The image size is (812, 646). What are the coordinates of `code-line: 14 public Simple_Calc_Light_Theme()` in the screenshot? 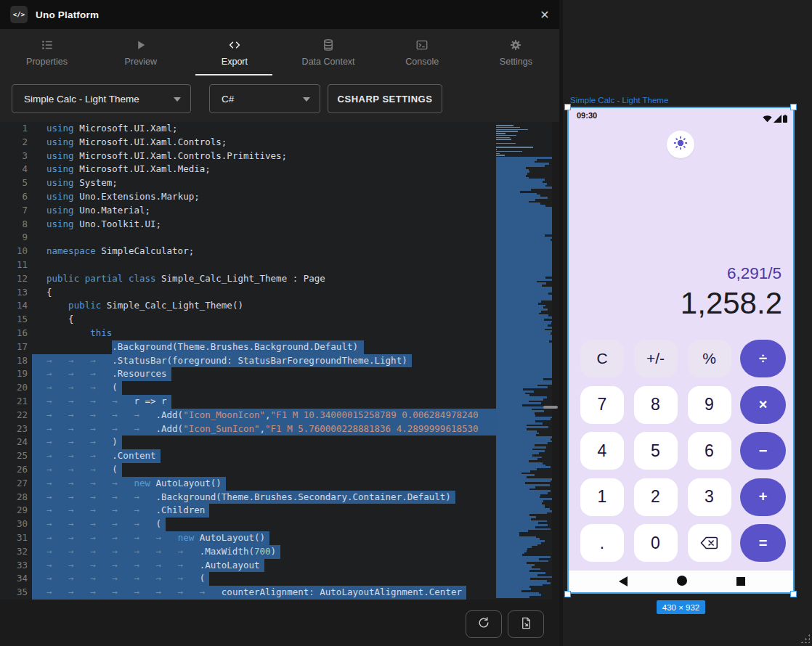 It's located at (248, 306).